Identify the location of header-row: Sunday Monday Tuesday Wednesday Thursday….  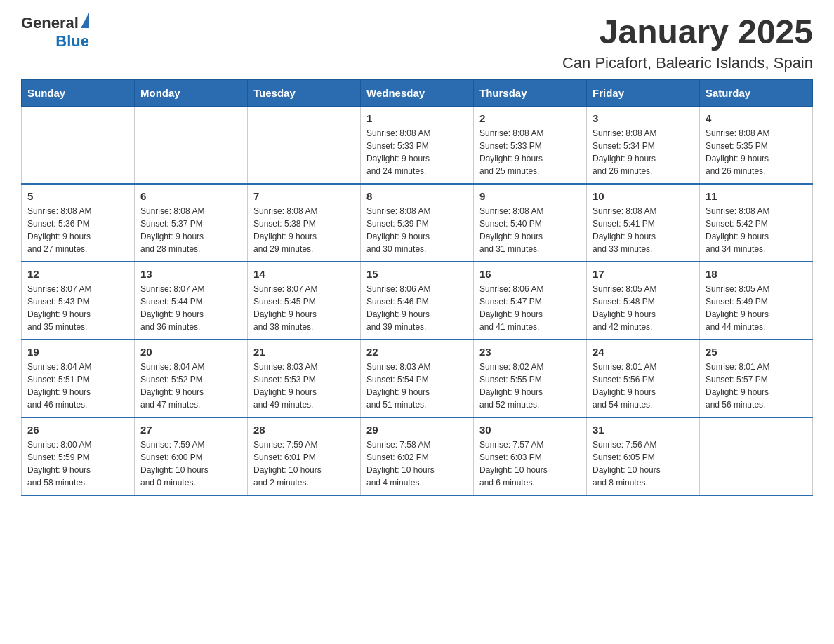
(417, 93).